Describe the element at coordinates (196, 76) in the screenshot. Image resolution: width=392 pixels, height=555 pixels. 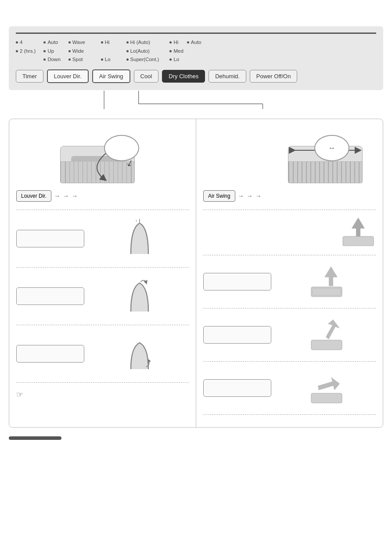
I see `button-row: Timer Louver Dir. Air Swing Cool Dry Clo…` at that location.